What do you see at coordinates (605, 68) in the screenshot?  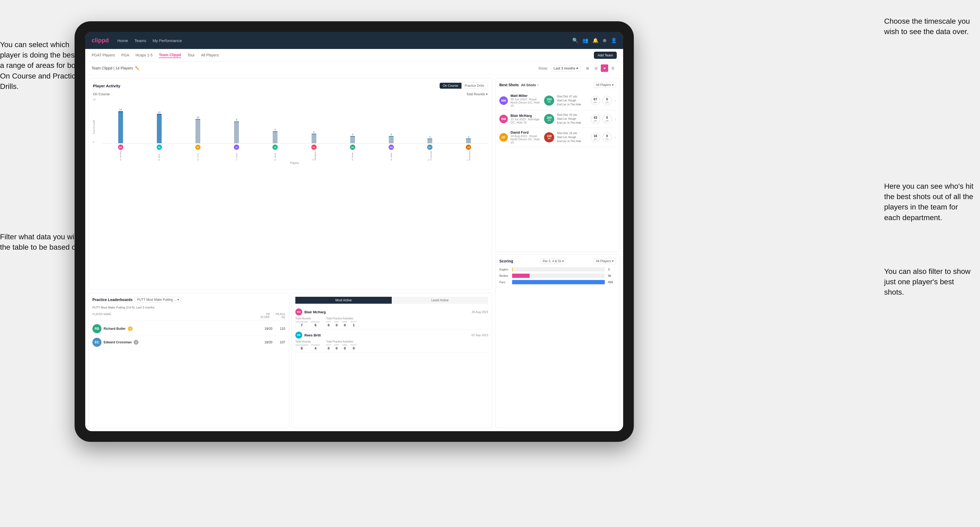 I see `heart-view-icon: ♥` at bounding box center [605, 68].